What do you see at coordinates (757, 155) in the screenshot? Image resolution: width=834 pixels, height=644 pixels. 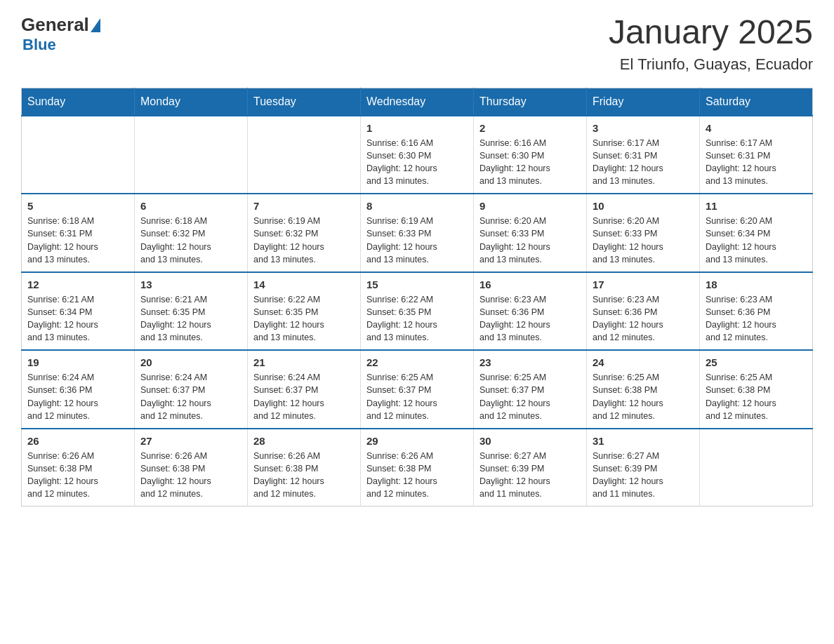 I see `calendar-cell: 4Sunrise: 6:17 AM Sunset: 6:31 PM Daylig…` at bounding box center [757, 155].